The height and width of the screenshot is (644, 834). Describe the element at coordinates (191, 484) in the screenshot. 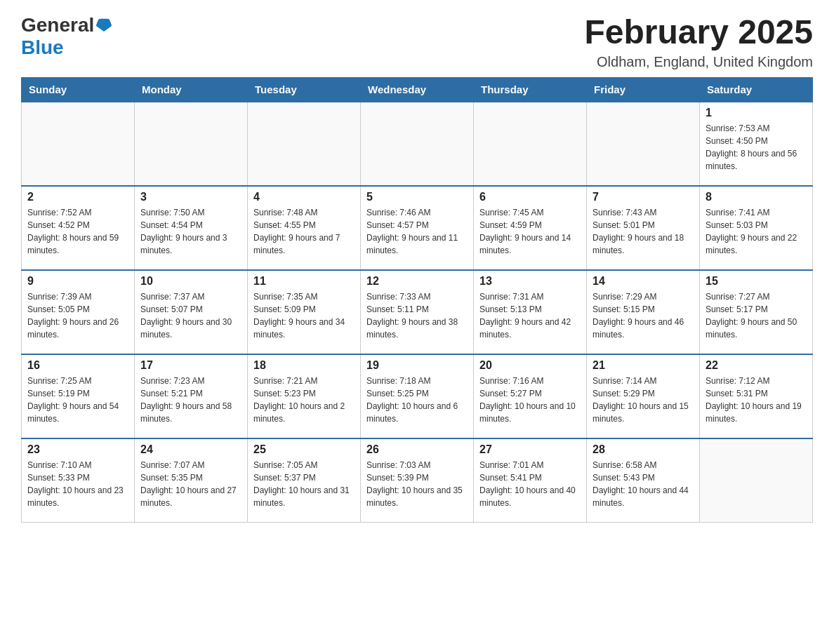

I see `day-info: Sunrise: 7:07 AM Sunset: 5:35 PM Dayligh…` at that location.